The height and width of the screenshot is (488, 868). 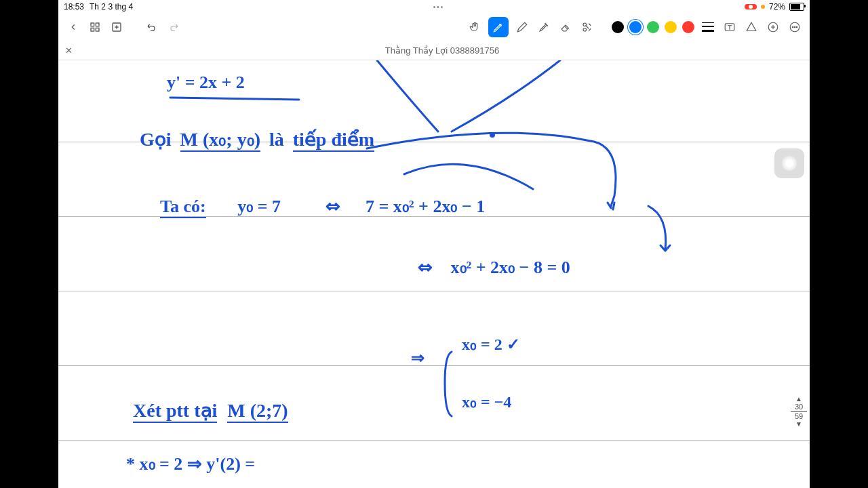 I want to click on document-title: Thằng Thầy Lợi 0388891756, so click(x=442, y=50).